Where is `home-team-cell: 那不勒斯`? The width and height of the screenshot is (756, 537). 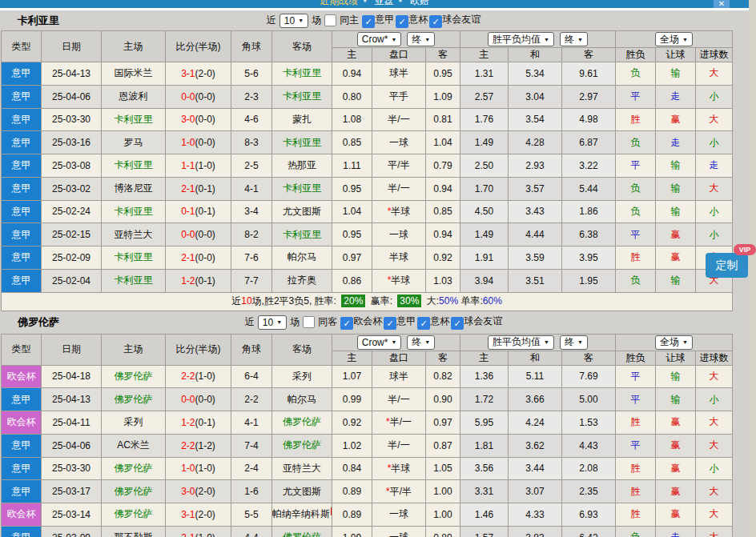
home-team-cell: 那不勒斯 is located at coordinates (134, 531).